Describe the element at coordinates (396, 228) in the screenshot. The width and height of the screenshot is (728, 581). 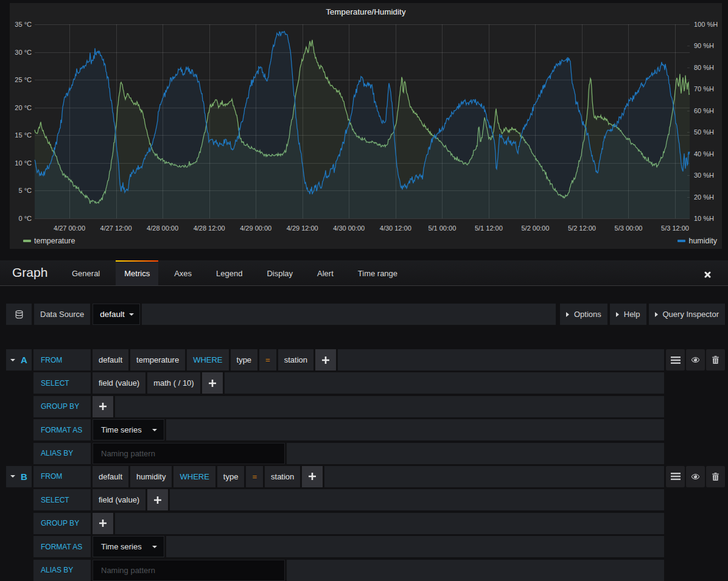
I see `axis-tick-label: 4/30 12:00` at that location.